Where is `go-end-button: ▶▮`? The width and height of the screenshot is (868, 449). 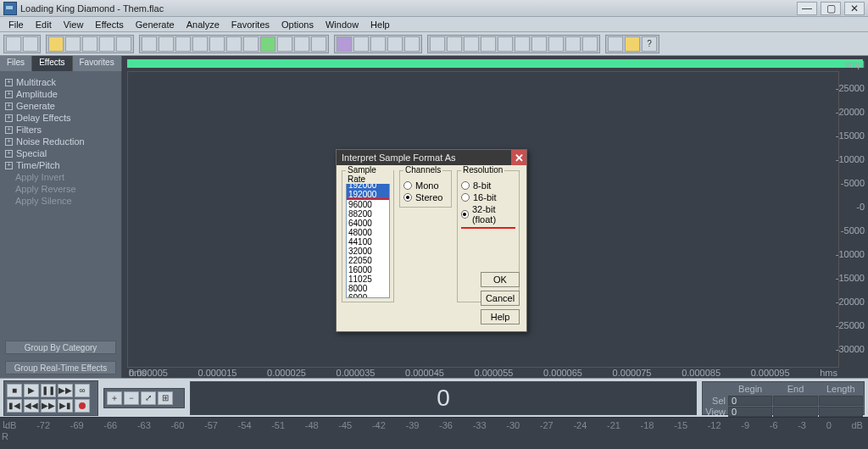 go-end-button: ▶▮ is located at coordinates (65, 406).